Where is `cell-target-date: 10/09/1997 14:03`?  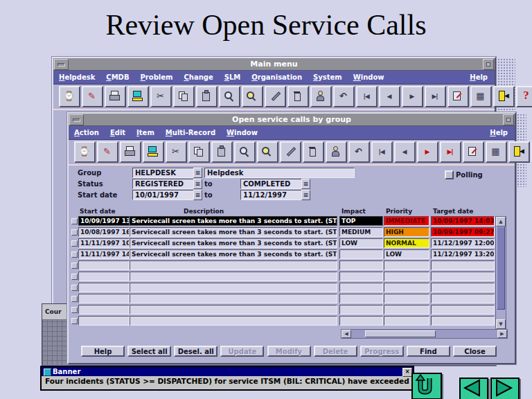 cell-target-date: 10/09/1997 14:03 is located at coordinates (463, 221).